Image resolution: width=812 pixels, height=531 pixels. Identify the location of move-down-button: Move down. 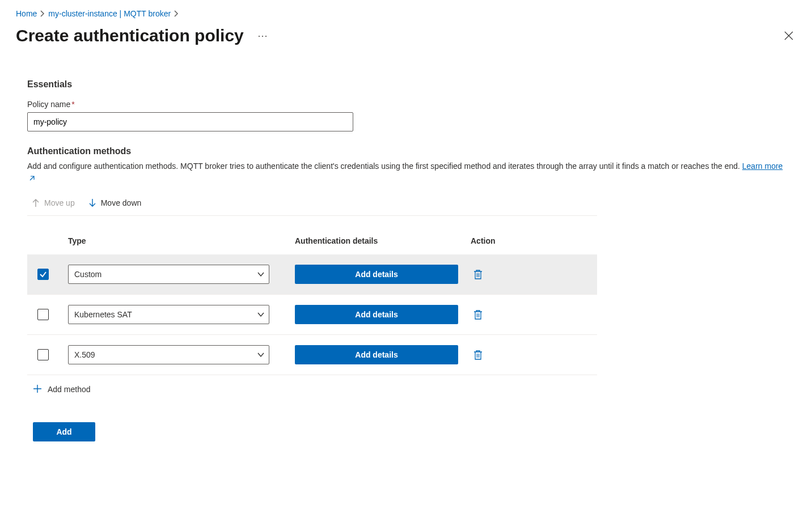
(115, 203).